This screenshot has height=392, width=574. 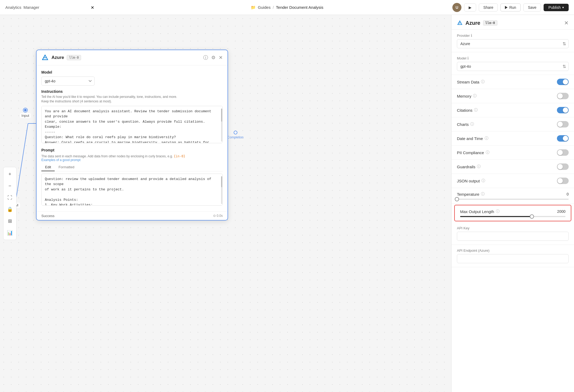 What do you see at coordinates (221, 58) in the screenshot?
I see `close-card-icon: ✕` at bounding box center [221, 58].